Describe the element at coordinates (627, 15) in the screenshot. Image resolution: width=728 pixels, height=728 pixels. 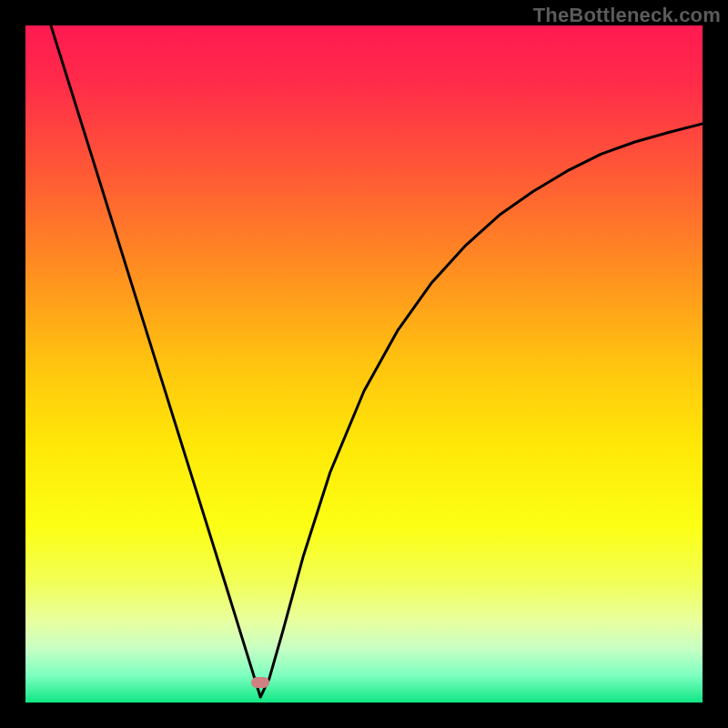
I see `attribution-text: TheBottleneck.com` at that location.